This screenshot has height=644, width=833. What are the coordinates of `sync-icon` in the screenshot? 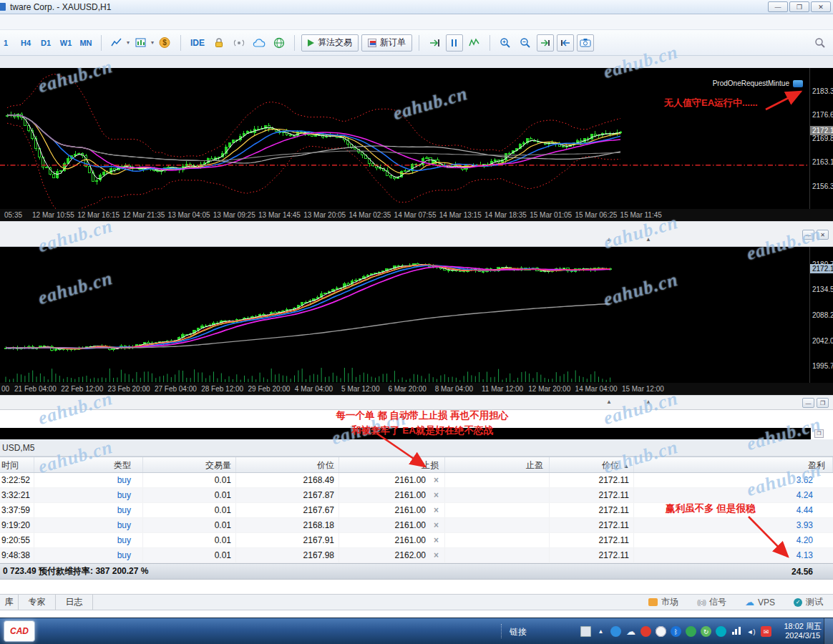 It's located at (706, 631).